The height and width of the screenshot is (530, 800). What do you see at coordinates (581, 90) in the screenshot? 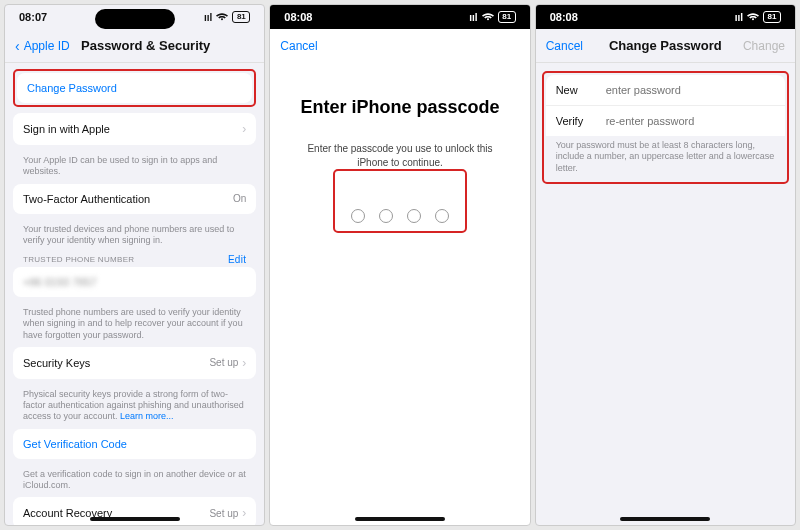
I see `new-password-label: New` at bounding box center [581, 90].